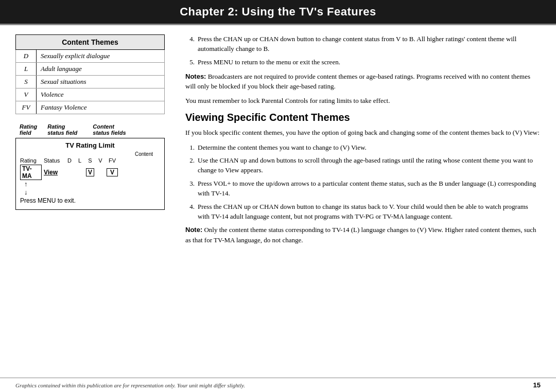  What do you see at coordinates (91, 108) in the screenshot?
I see `table-row: FVFantasy Violence` at bounding box center [91, 108].